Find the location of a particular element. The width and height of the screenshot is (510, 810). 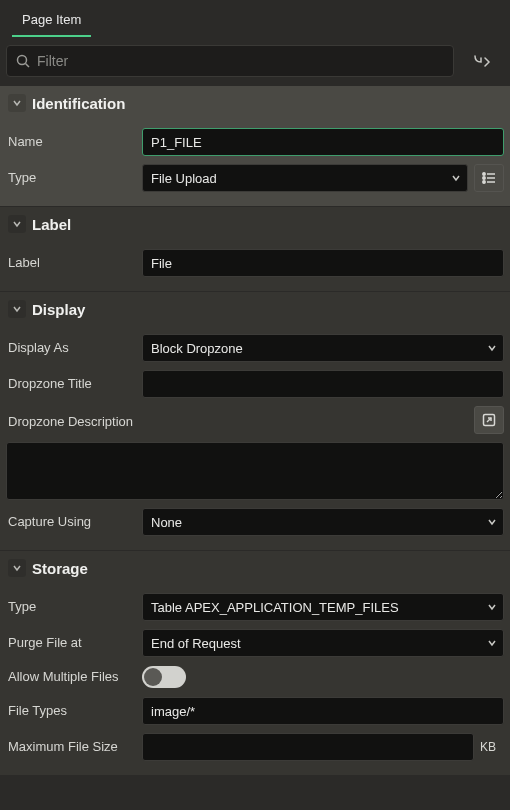

section-label: Label Label is located at coordinates (255, 248).